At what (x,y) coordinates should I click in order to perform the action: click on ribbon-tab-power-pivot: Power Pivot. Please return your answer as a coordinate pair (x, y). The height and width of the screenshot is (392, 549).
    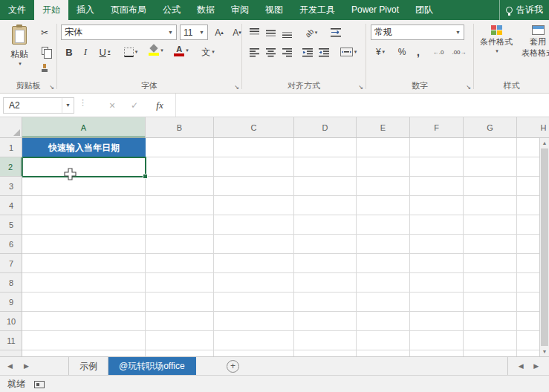
    Looking at the image, I should click on (375, 10).